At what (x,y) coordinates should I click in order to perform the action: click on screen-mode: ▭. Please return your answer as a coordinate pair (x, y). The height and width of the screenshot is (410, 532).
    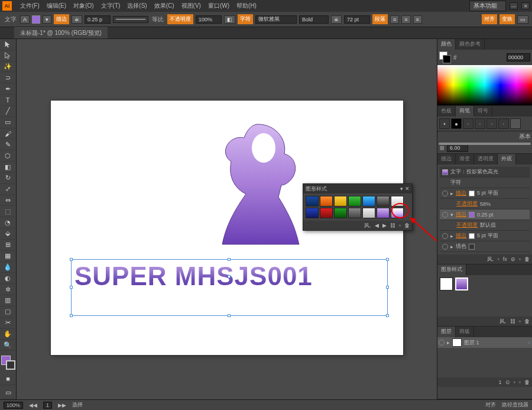
    Looking at the image, I should click on (8, 393).